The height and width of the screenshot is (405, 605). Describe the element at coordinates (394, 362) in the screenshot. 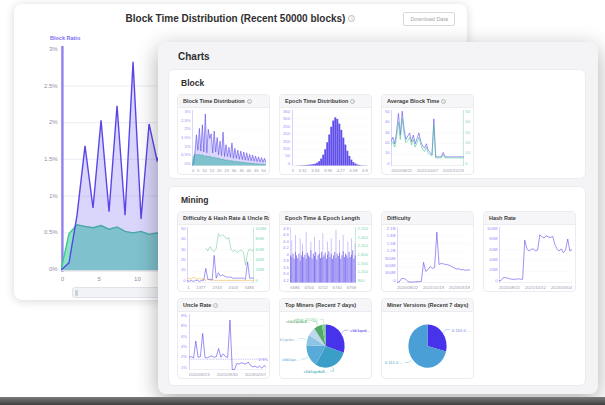

I see `pie-slice-label: 0.111.0 ...` at that location.